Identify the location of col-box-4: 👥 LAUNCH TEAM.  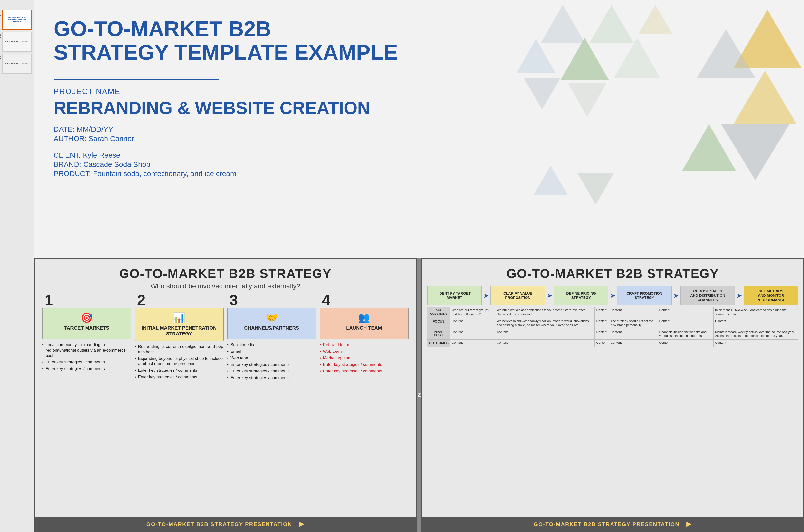
(364, 324).